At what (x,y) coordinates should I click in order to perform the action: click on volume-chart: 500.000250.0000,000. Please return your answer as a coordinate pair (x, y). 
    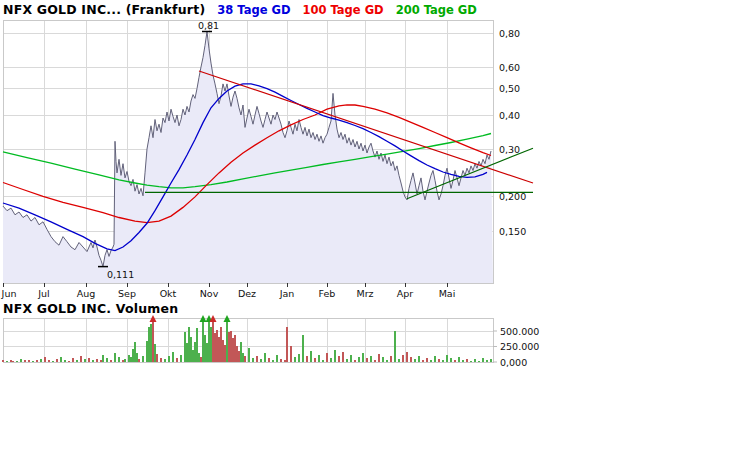
    Looking at the image, I should click on (369, 343).